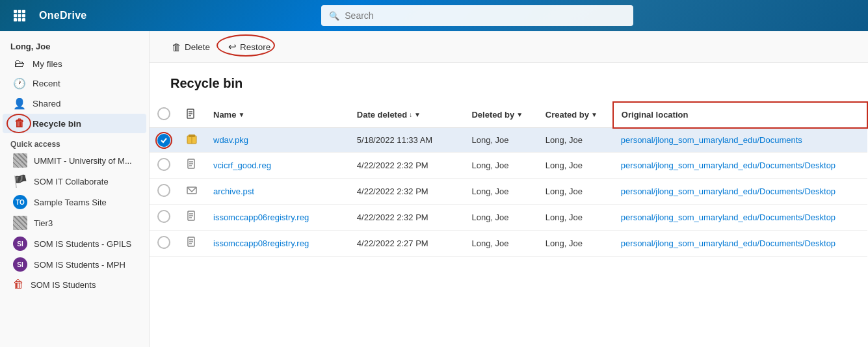 Image resolution: width=868 pixels, height=347 pixels. I want to click on restore-button-wrapper: ↩ Restore, so click(250, 47).